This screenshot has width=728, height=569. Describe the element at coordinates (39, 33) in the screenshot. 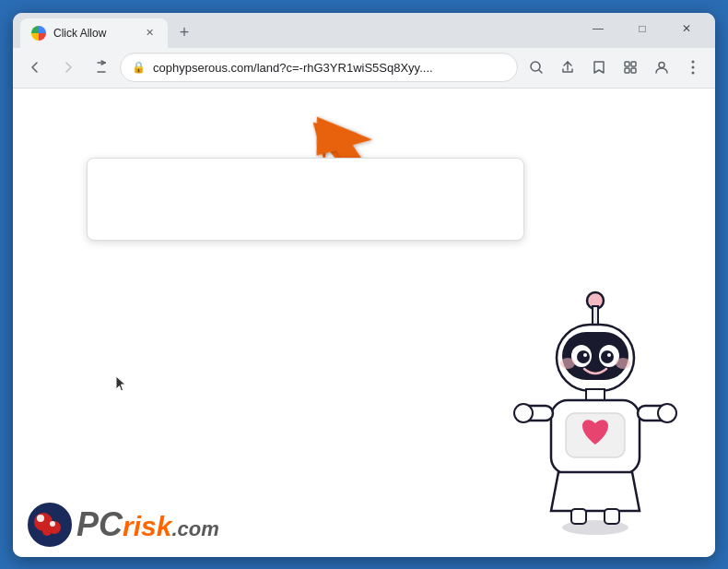

I see `tab-favicon` at that location.